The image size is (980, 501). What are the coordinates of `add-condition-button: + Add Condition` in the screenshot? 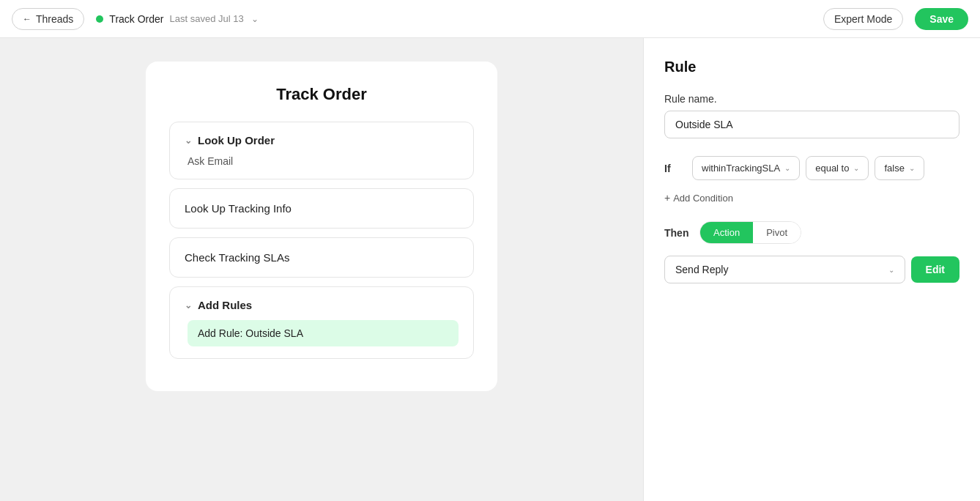 It's located at (812, 198).